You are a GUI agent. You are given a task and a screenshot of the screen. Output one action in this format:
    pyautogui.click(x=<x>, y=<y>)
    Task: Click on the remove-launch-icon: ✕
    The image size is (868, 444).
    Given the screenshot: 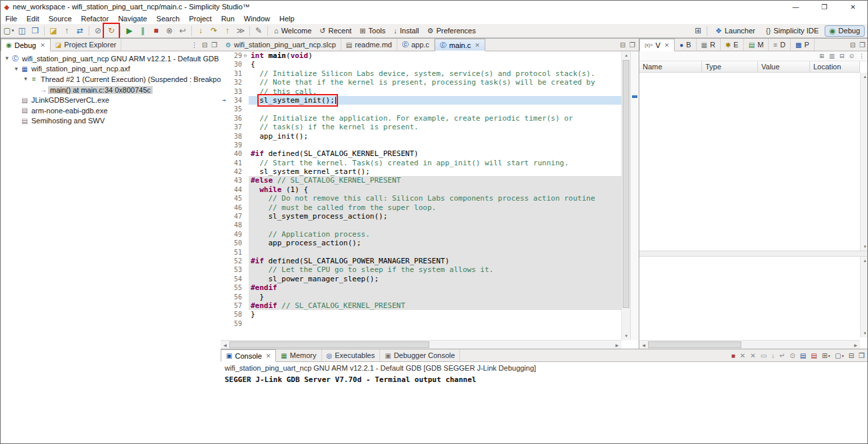 What is the action you would take?
    pyautogui.click(x=743, y=356)
    